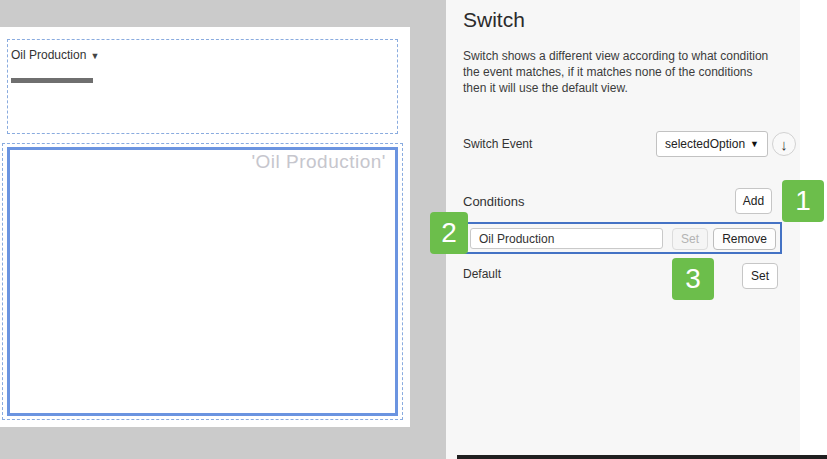 This screenshot has height=459, width=827. Describe the element at coordinates (622, 238) in the screenshot. I see `condition-row: Set Remove` at that location.